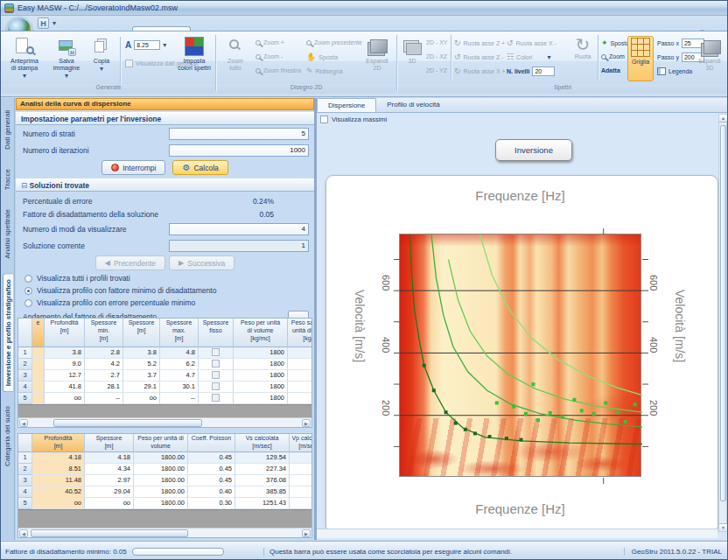  I want to click on quick-access-dropdown-icon: ▾, so click(54, 23).